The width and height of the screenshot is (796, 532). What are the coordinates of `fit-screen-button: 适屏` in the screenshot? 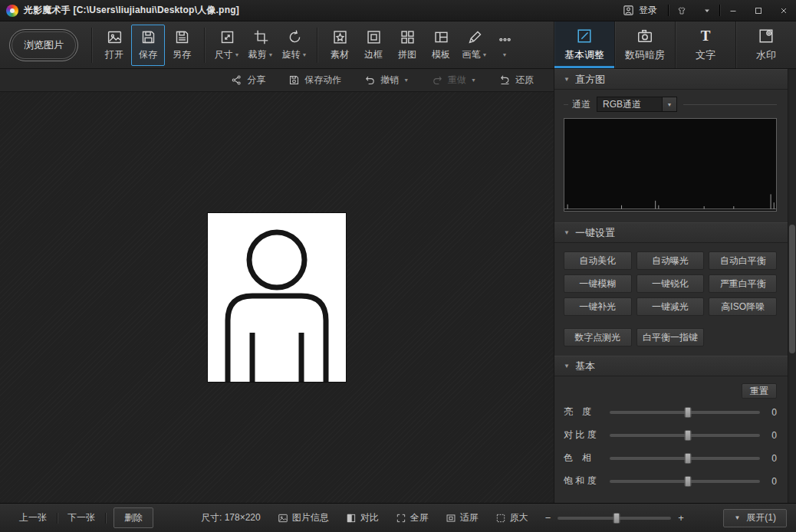 It's located at (462, 518).